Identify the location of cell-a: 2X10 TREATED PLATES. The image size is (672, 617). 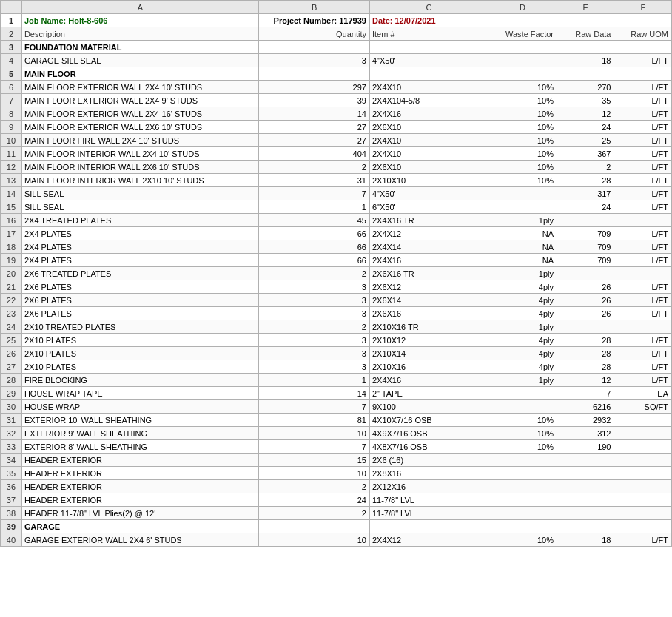
(140, 327).